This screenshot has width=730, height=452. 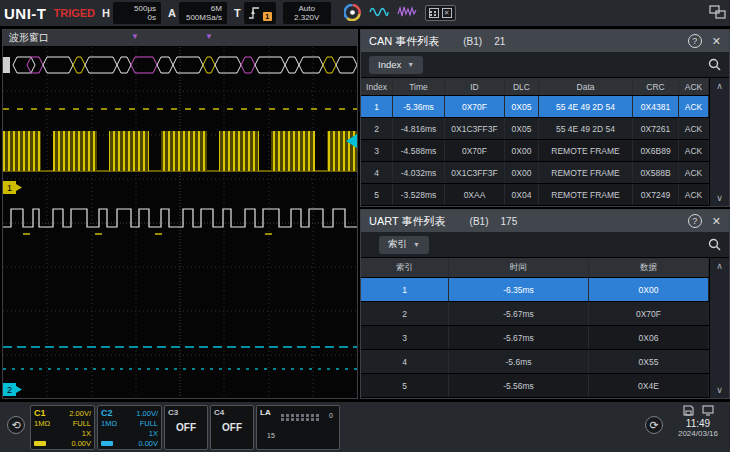 I want to click on uart-table-row: 4 -5.6ms 0X55, so click(x=535, y=362).